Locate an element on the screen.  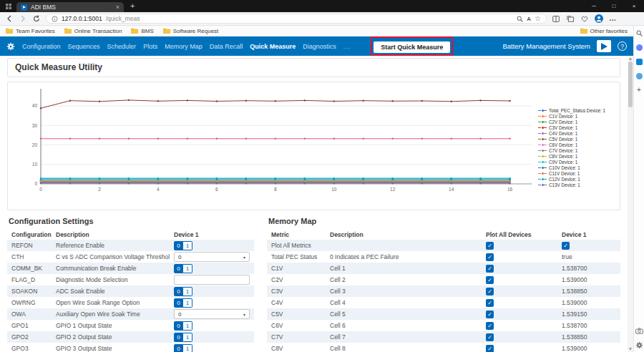
refresh-icon is located at coordinates (36, 19).